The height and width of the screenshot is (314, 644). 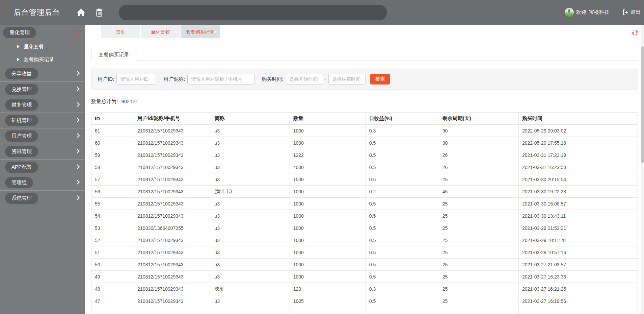 What do you see at coordinates (479, 192) in the screenshot?
I see `table-cell: 45` at bounding box center [479, 192].